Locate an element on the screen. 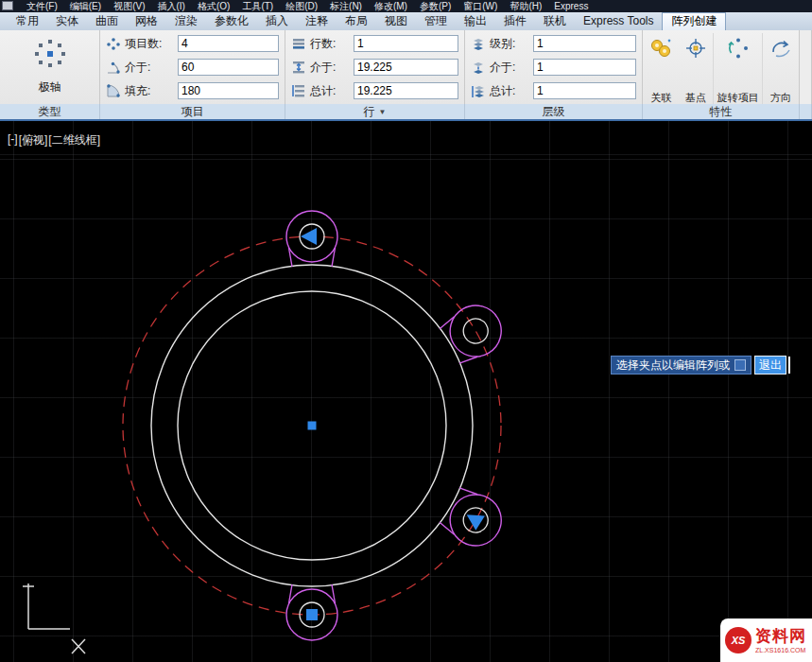  rows-total-input is located at coordinates (406, 91).